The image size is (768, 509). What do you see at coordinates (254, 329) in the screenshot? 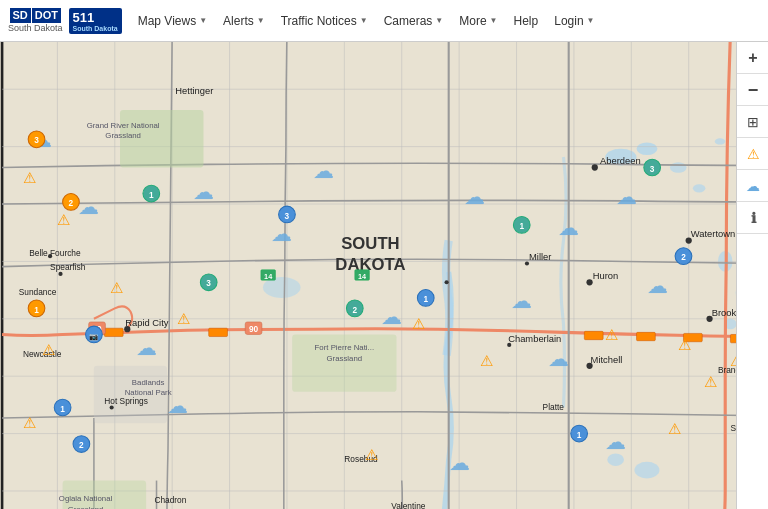
I see `svg-text: 90` at bounding box center [254, 329].